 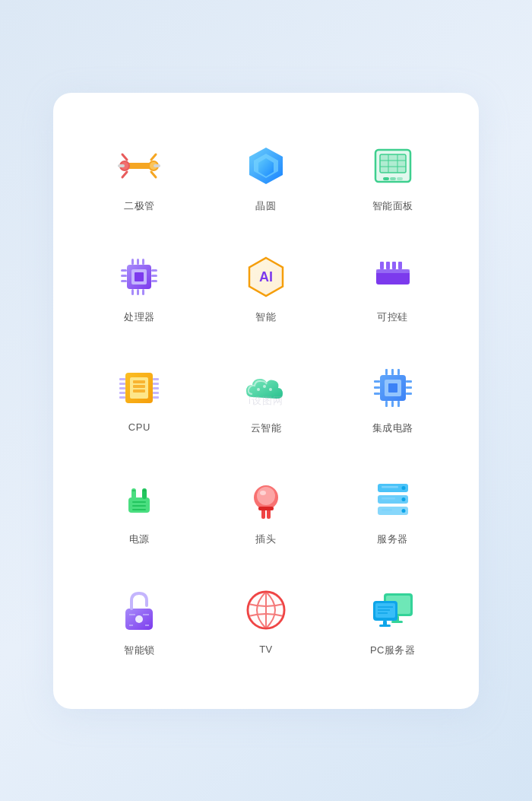 What do you see at coordinates (392, 401) in the screenshot?
I see `icon-item-ic: 集成电路` at bounding box center [392, 401].